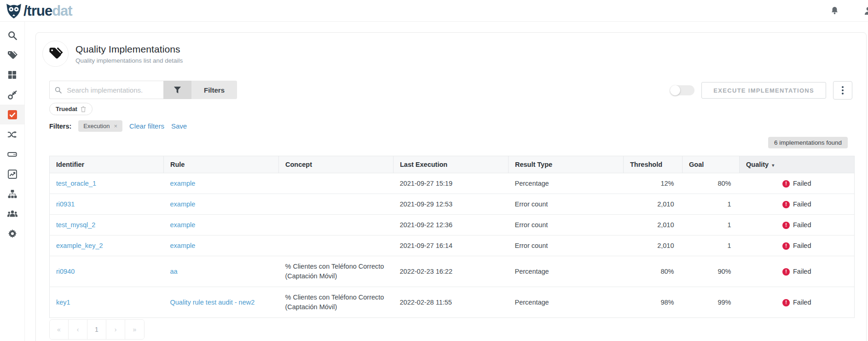  What do you see at coordinates (106, 90) in the screenshot?
I see `search-box` at bounding box center [106, 90].